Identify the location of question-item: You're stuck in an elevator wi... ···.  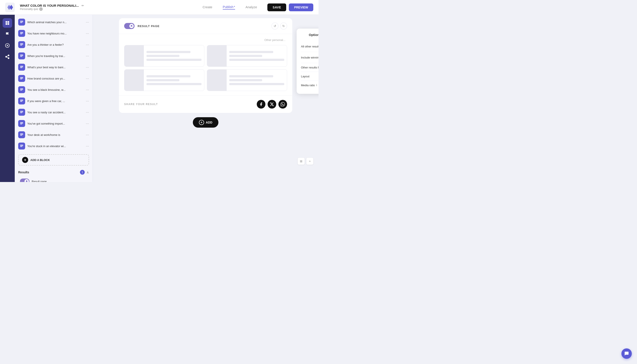
(54, 146).